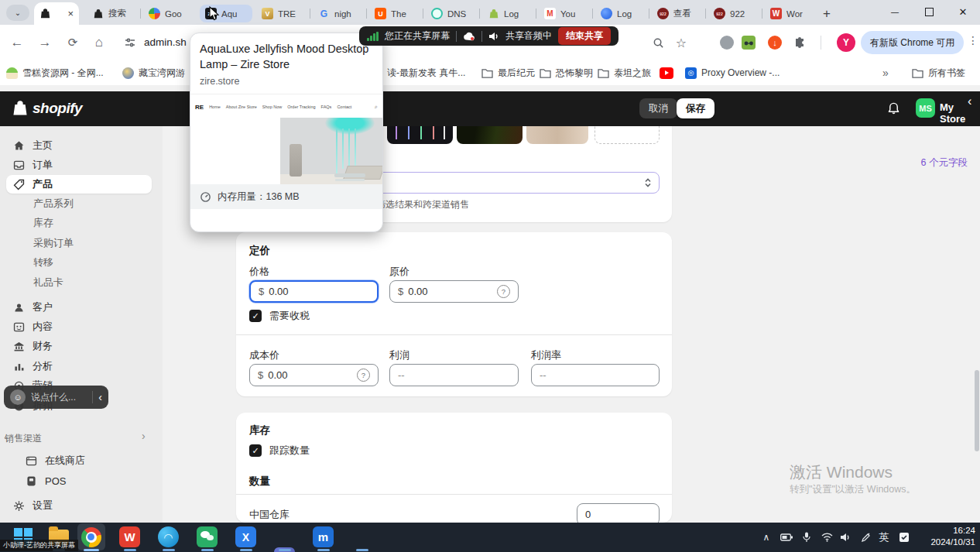 This screenshot has height=552, width=980. I want to click on window-restore-button, so click(929, 12).